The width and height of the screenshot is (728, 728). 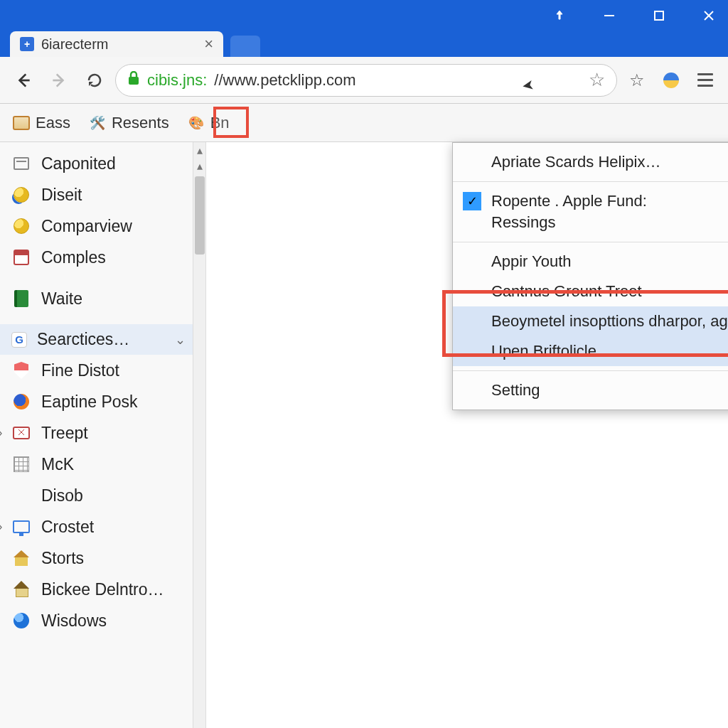 What do you see at coordinates (364, 42) in the screenshot?
I see `tab-strip: + 6iarecterm ×` at bounding box center [364, 42].